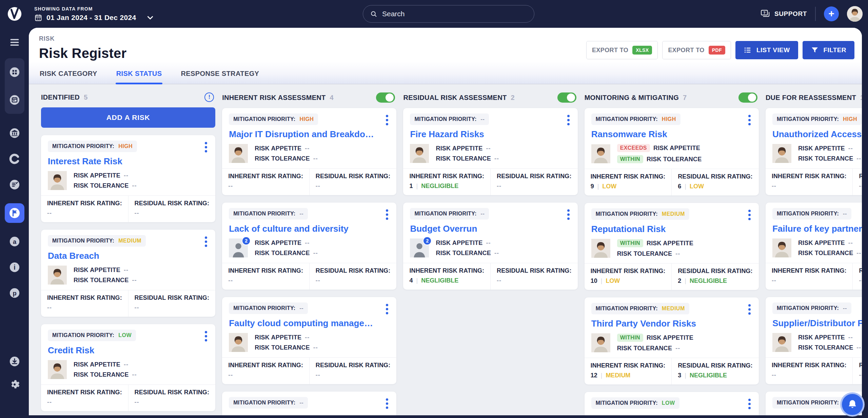 The image size is (868, 418). What do you see at coordinates (309, 152) in the screenshot?
I see `risk-card: MITIGATION PRIORITY: HIGH Major IT Disru…` at bounding box center [309, 152].